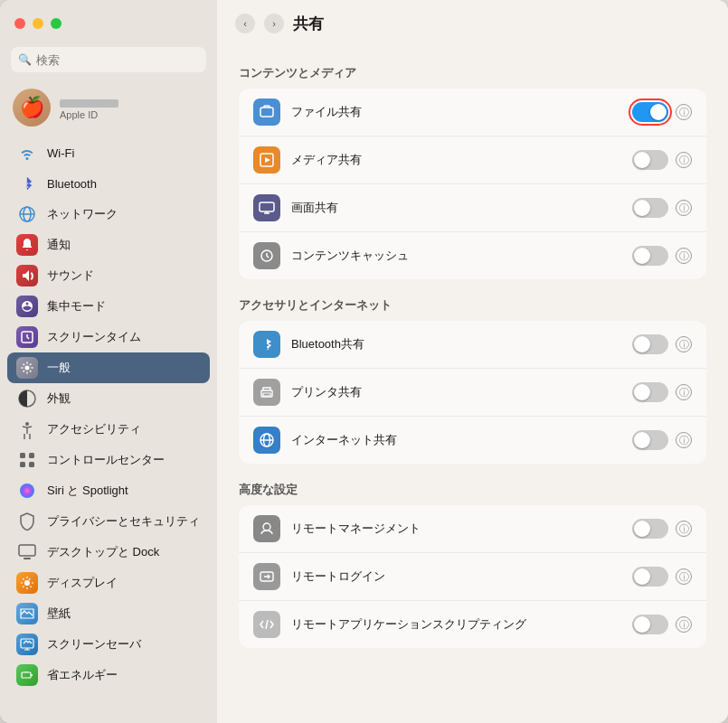  What do you see at coordinates (684, 440) in the screenshot?
I see `internet-sharing-info-btn: ⓘ` at bounding box center [684, 440].